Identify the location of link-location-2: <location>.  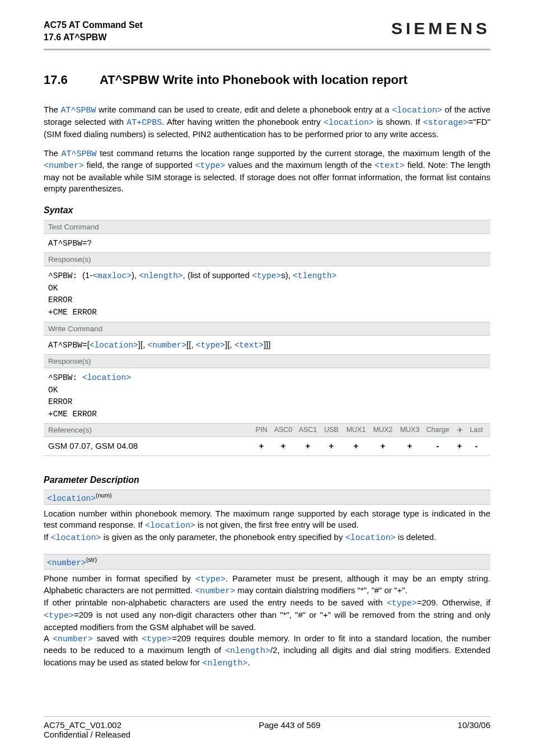
(349, 123).